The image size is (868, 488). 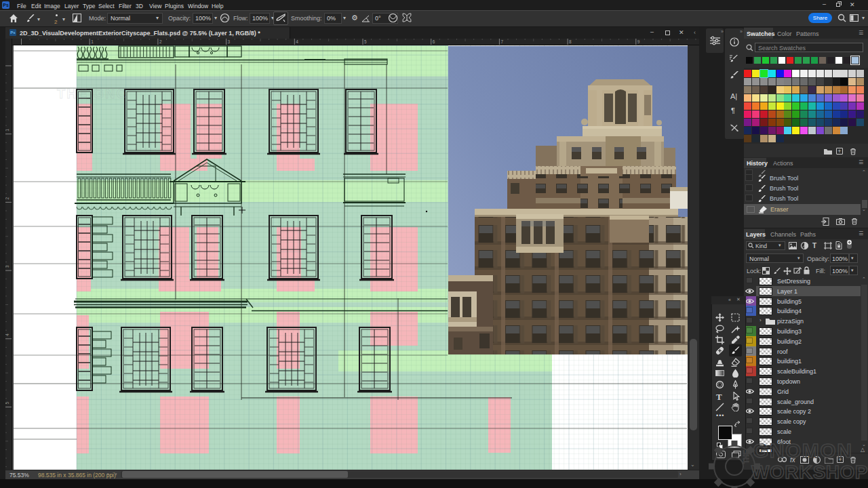 What do you see at coordinates (803, 450) in the screenshot?
I see `svg-text: GNOMON` at bounding box center [803, 450].